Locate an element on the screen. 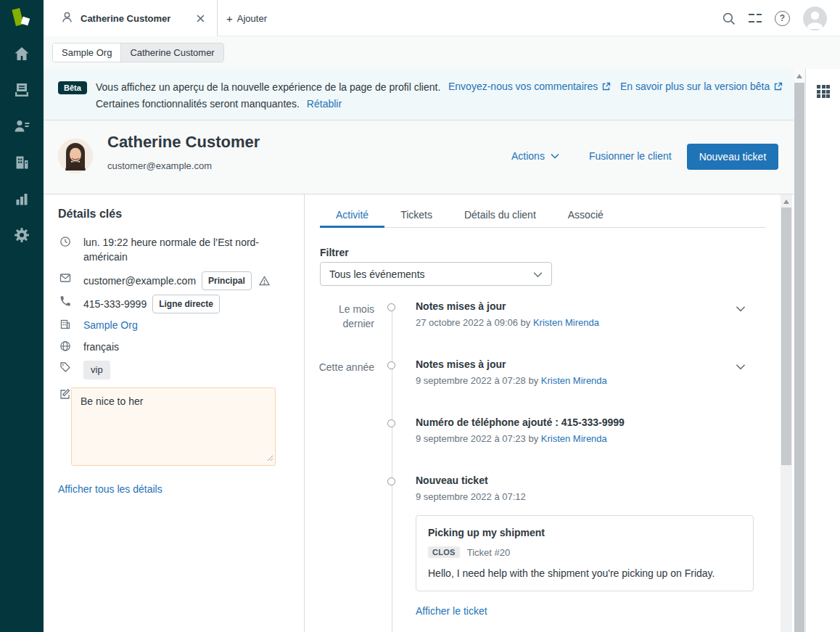 The width and height of the screenshot is (840, 632). tab-customer-details: Détails du client is located at coordinates (501, 215).